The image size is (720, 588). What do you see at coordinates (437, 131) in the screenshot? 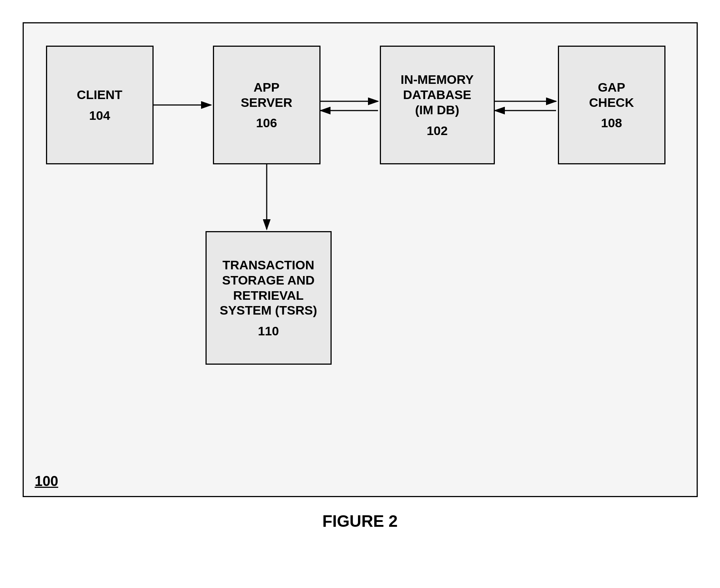
I see `inmemory-number: 102` at bounding box center [437, 131].